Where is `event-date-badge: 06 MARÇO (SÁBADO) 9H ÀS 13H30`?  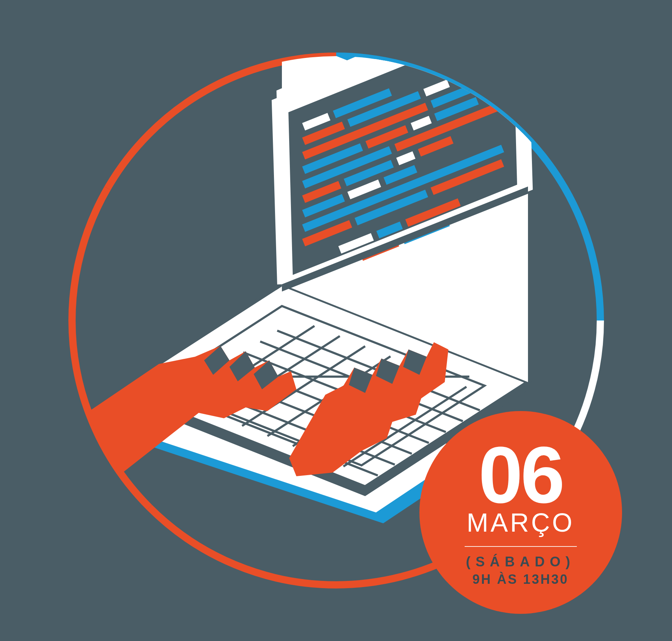 event-date-badge: 06 MARÇO (SÁBADO) 9H ÀS 13H30 is located at coordinates (521, 512).